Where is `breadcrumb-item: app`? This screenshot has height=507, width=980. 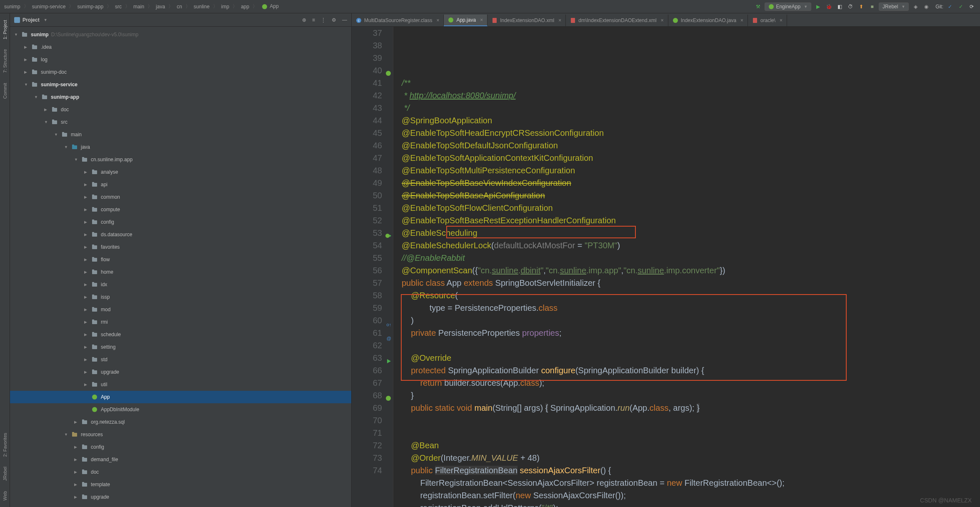 breadcrumb-item: app is located at coordinates (245, 7).